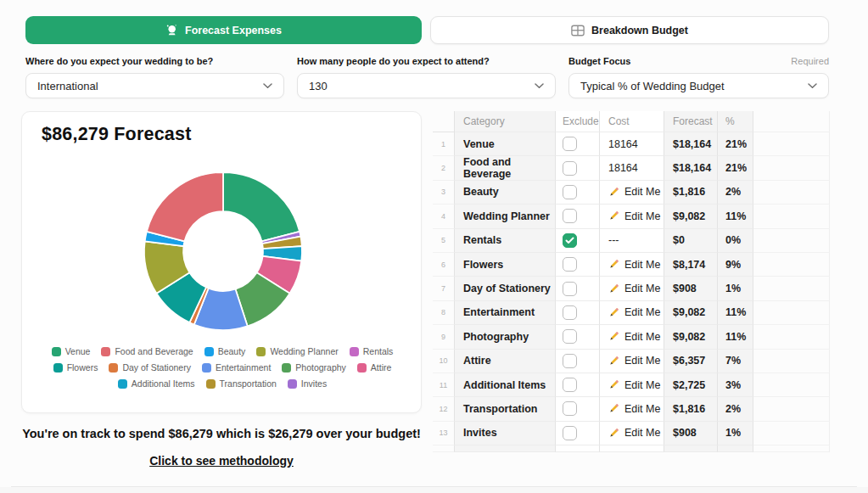 This screenshot has width=868, height=493. What do you see at coordinates (314, 384) in the screenshot?
I see `legend-label: Invites` at bounding box center [314, 384].